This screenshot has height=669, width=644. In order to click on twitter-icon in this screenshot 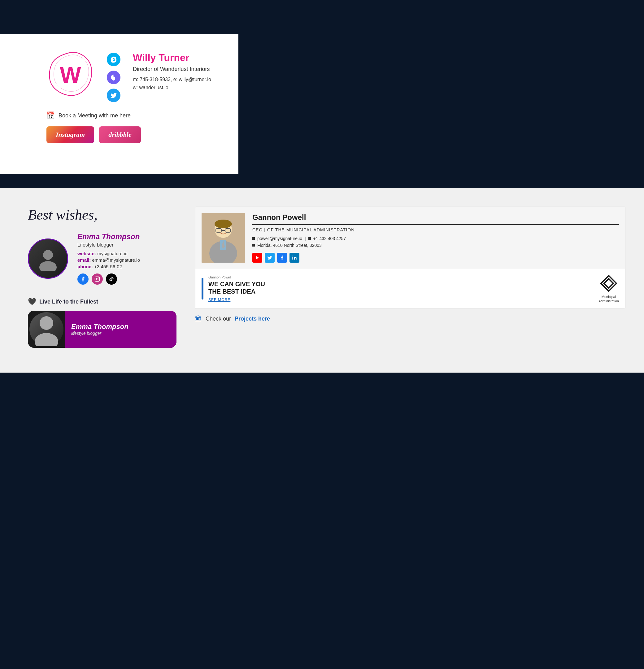, I will do `click(114, 96)`.